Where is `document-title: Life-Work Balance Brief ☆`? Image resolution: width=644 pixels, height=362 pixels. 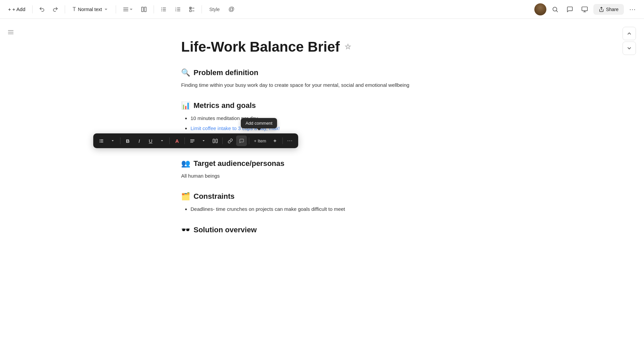
document-title: Life-Work Balance Brief ☆ is located at coordinates (335, 47).